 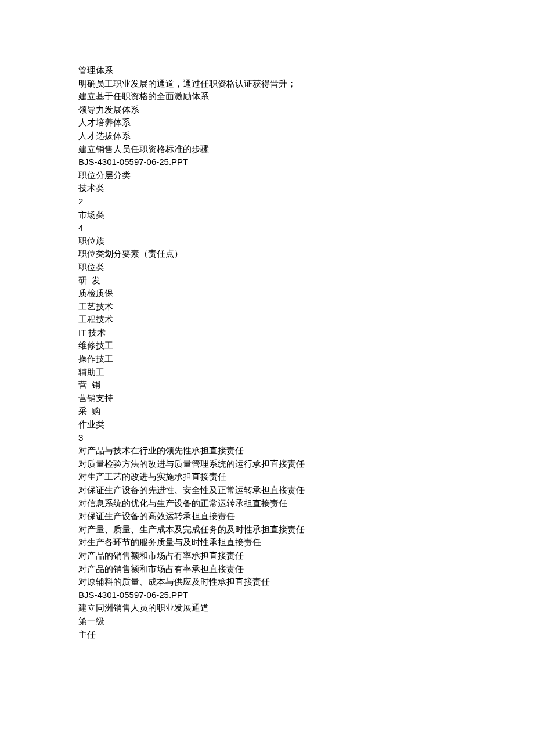 I want to click on text-line: 主任, so click(x=267, y=635).